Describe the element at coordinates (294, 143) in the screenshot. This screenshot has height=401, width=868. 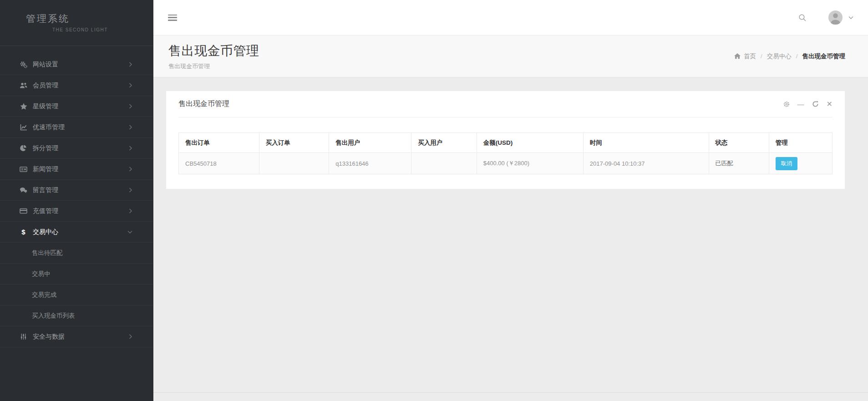
I see `col-header-buy-order: 买入订单` at that location.